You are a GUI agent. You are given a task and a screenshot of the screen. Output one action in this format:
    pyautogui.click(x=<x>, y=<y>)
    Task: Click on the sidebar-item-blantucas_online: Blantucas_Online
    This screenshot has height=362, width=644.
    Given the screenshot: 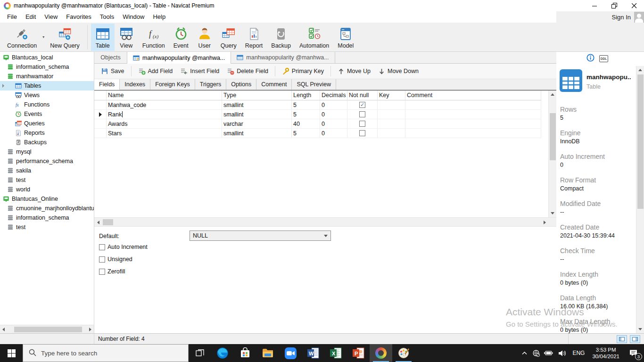 What is the action you would take?
    pyautogui.click(x=47, y=199)
    